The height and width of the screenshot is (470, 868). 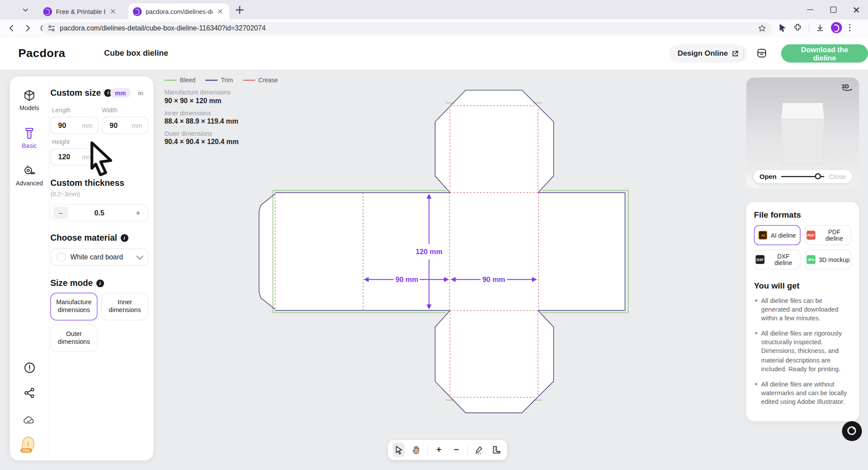 I want to click on design-online-label: Design Online, so click(x=703, y=53).